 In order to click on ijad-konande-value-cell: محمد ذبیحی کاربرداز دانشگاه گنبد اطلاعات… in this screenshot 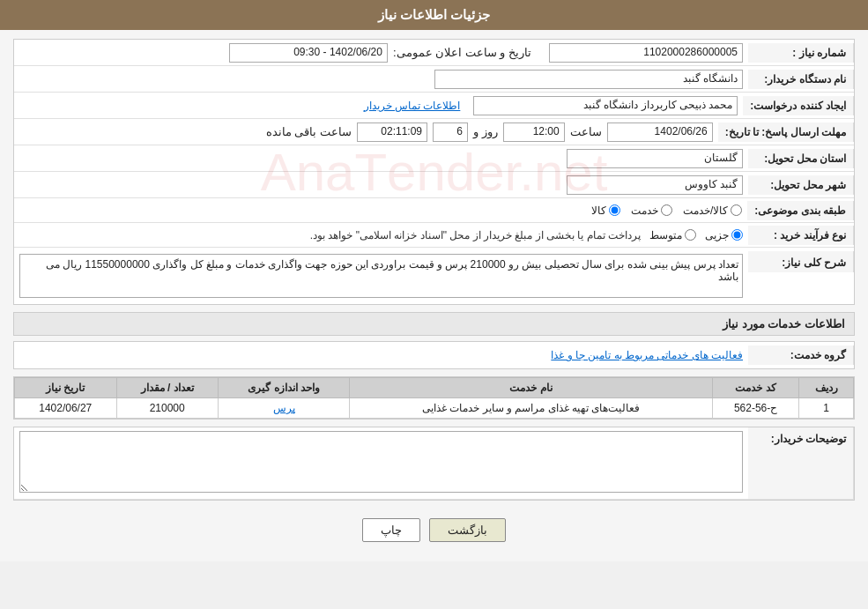, I will do `click(379, 106)`.